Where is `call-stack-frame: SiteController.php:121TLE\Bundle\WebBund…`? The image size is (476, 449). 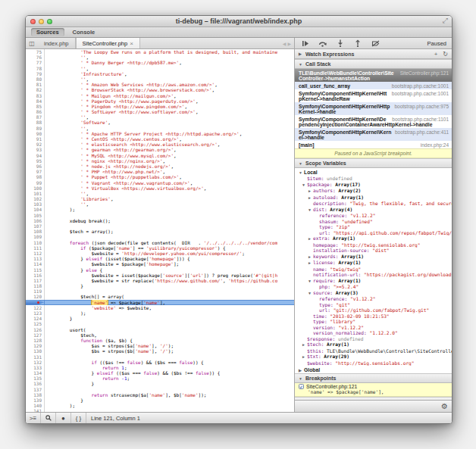 call-stack-frame: SiteController.php:121TLE\Bundle\WebBund… is located at coordinates (373, 76).